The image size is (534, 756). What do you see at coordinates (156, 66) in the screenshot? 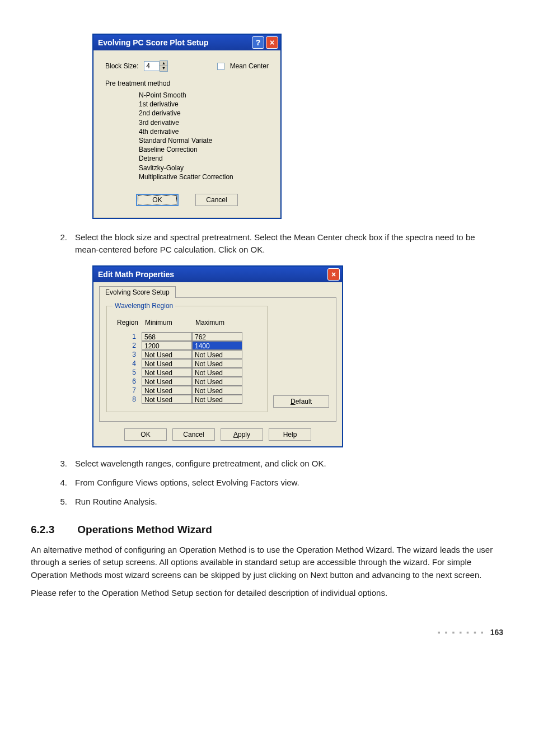
I see `block-size-spinner: ▲ ▼` at bounding box center [156, 66].